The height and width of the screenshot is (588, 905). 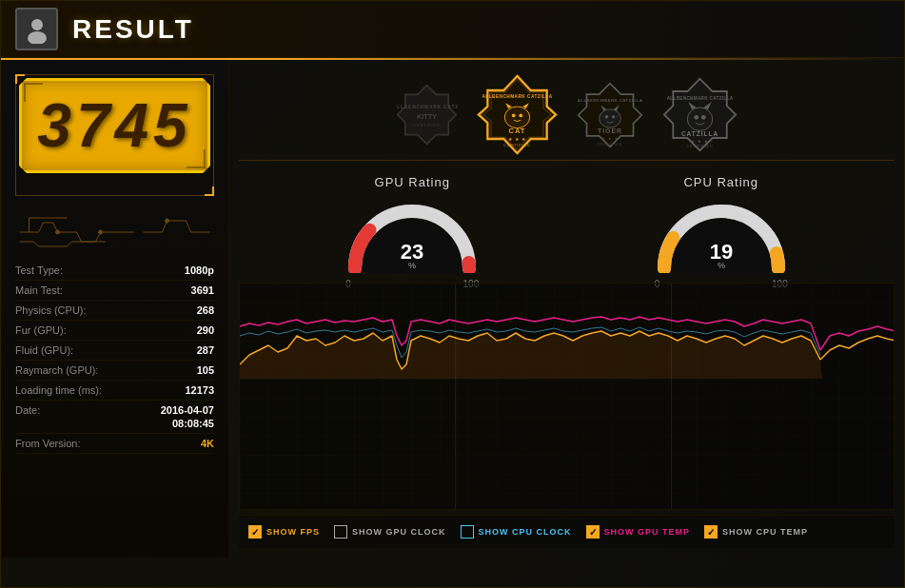 What do you see at coordinates (28, 410) in the screenshot?
I see `stat-label: Date:` at bounding box center [28, 410].